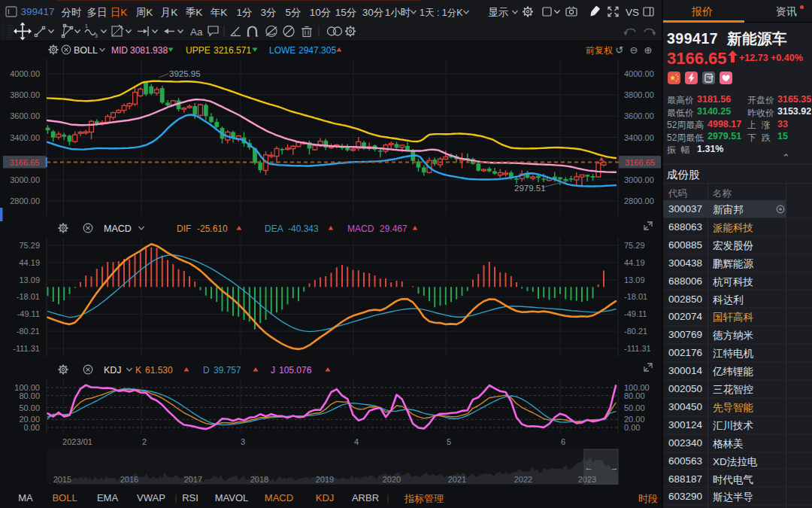  Describe the element at coordinates (144, 442) in the screenshot. I see `svg-text: 2` at that location.